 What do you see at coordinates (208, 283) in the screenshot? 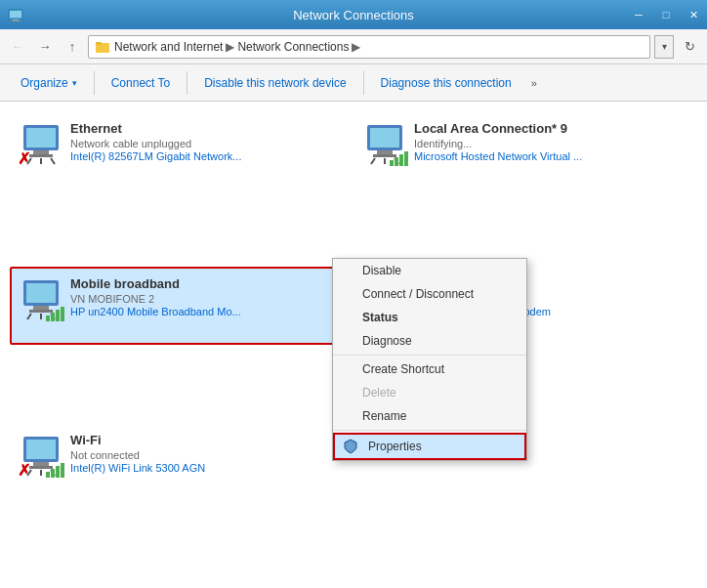
I see `mobile-name: Mobile broadband` at bounding box center [208, 283].